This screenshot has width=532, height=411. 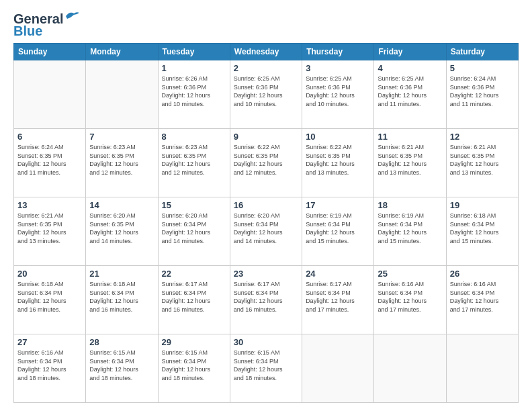 I want to click on calendar-cell: 1Sunrise: 6:26 AM Sunset: 6:36 PM Daylig…, so click(x=193, y=95).